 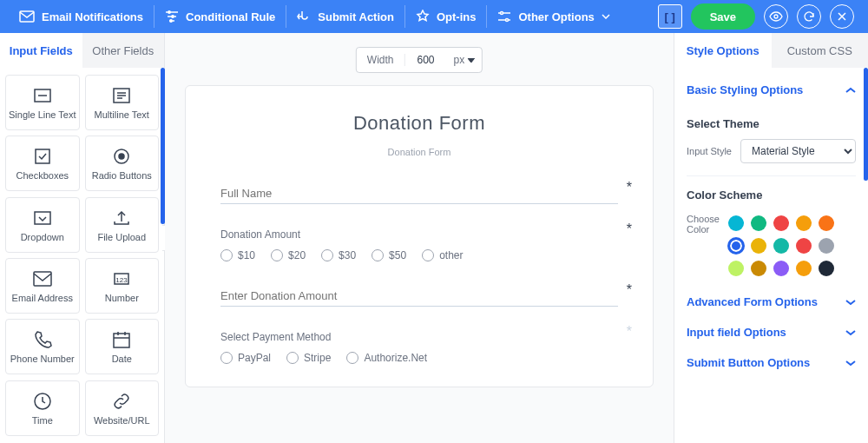 I want to click on field-card-checkbox: Checkboxes, so click(x=43, y=163).